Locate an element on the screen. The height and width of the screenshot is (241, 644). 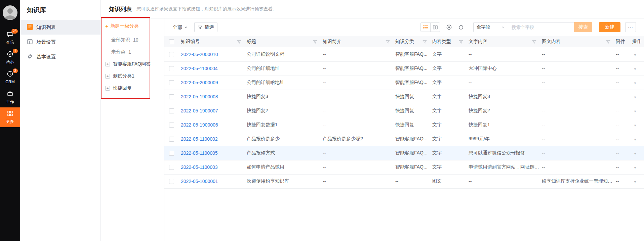
left-rail: 企信 23 待办 1 CRM 2 工作 更多 is located at coordinates (10, 120).